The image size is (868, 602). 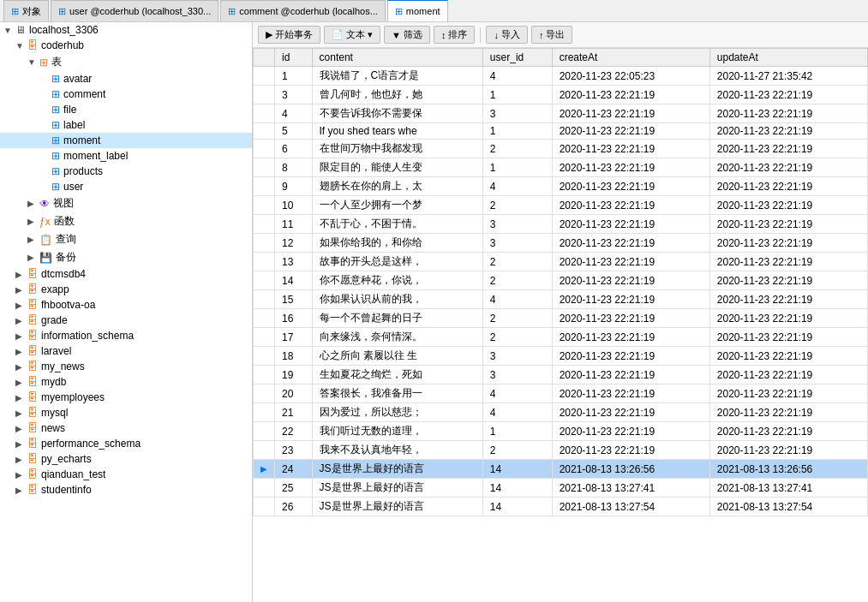 I want to click on sidebar-table-moment: ⊞moment, so click(x=126, y=140).